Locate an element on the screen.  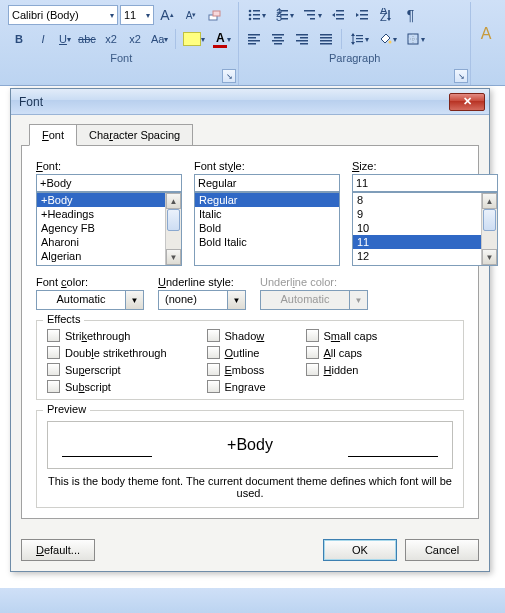
list-item: Algerian is located at coordinates (101, 256).